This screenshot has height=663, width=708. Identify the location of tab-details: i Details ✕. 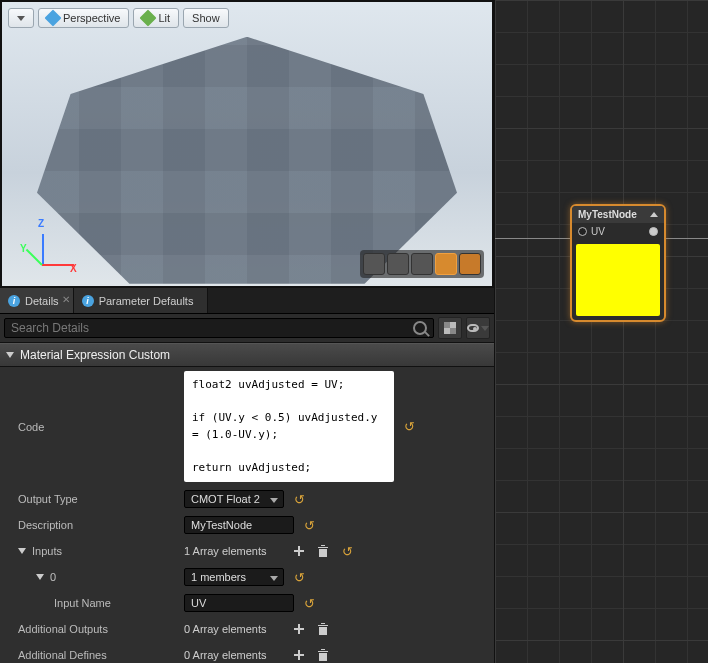
(37, 300).